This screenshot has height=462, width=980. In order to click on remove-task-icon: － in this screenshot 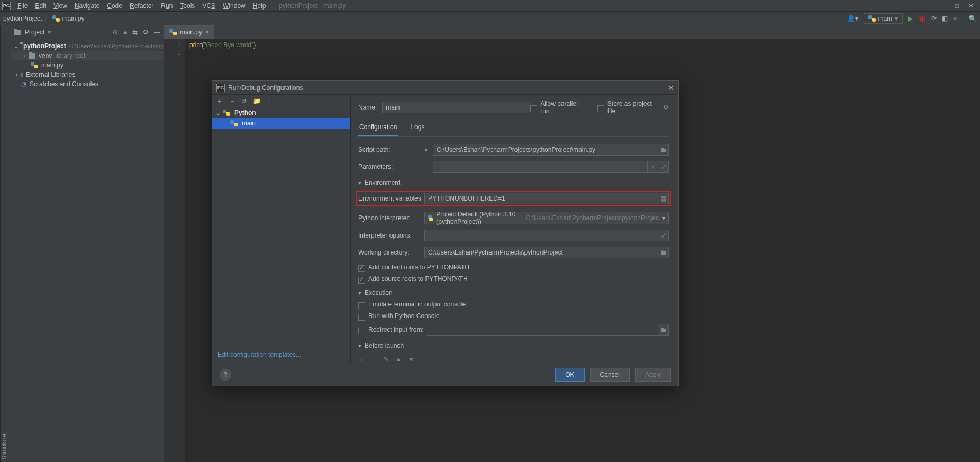, I will do `click(374, 359)`.